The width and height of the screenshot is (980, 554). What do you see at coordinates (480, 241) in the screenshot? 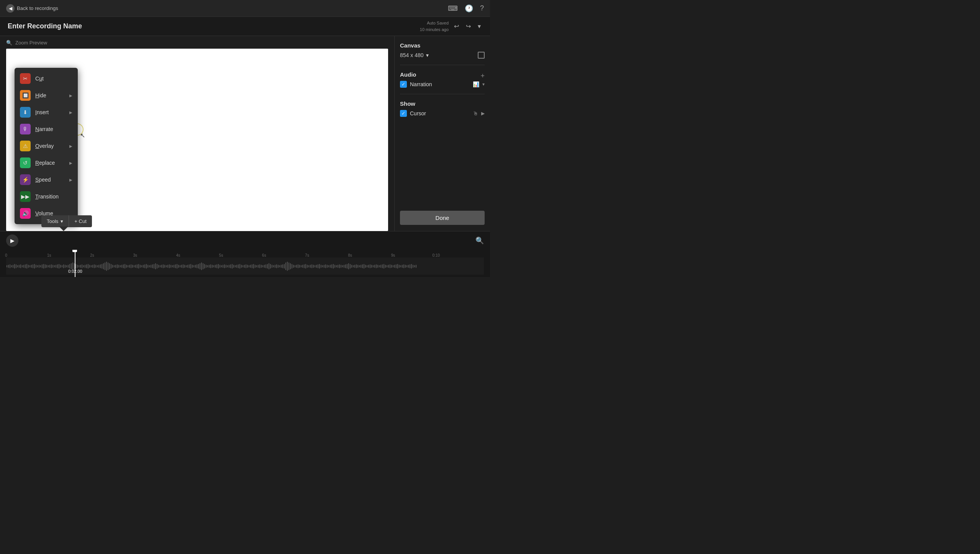
I see `timeline-search-icon: 🔍` at bounding box center [480, 241].